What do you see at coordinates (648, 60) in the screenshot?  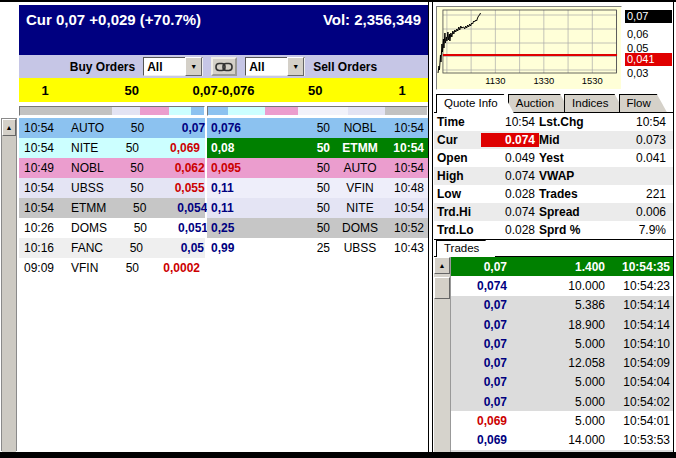 I see `y-axis-label: 0,041` at bounding box center [648, 60].